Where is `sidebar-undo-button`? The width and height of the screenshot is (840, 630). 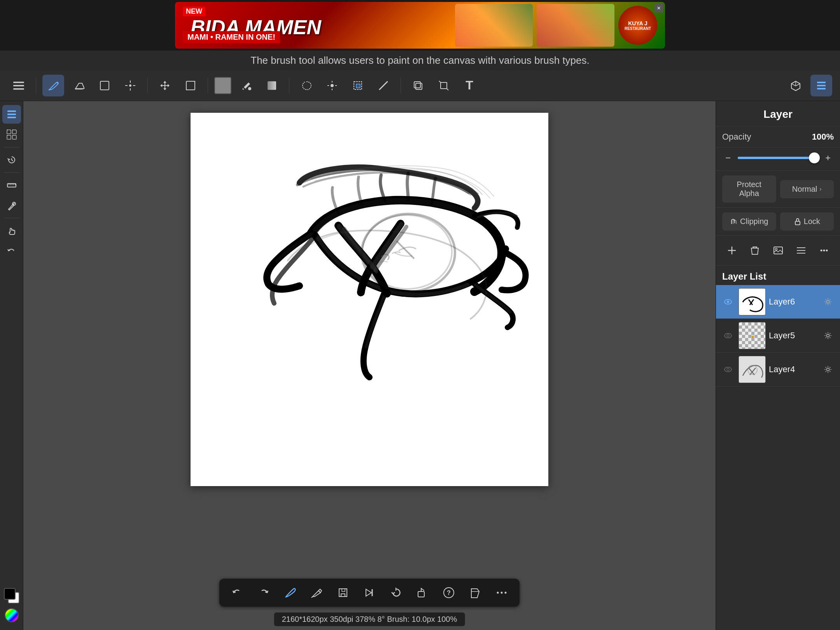 sidebar-undo-button is located at coordinates (12, 251).